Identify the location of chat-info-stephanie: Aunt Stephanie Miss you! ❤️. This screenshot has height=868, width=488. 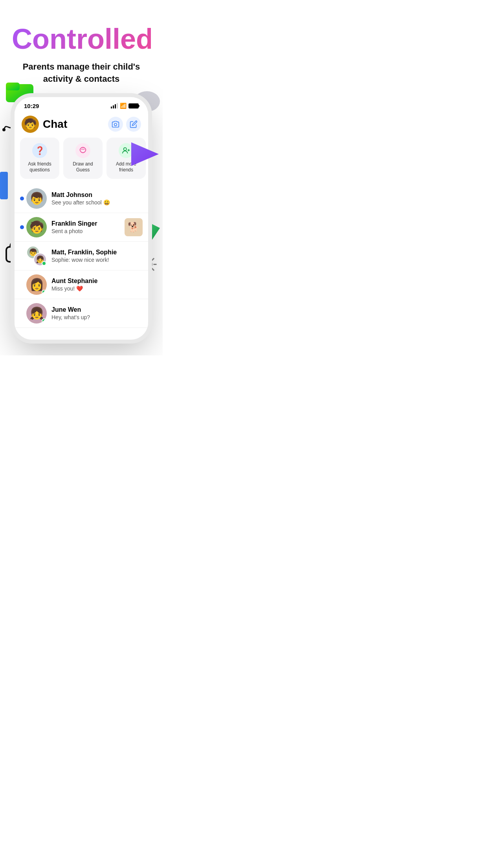
(97, 285).